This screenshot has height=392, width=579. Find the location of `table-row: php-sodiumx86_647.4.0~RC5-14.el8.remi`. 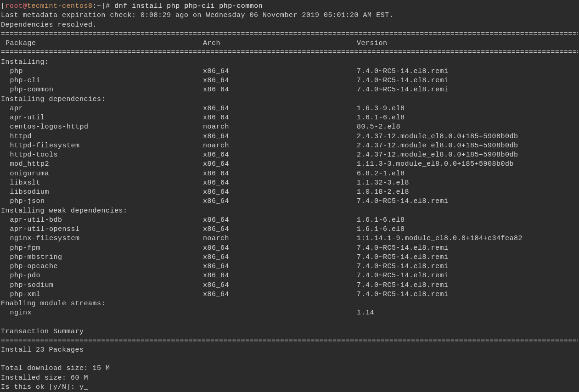

table-row: php-sodiumx86_647.4.0~RC5-14.el8.remi is located at coordinates (289, 286).